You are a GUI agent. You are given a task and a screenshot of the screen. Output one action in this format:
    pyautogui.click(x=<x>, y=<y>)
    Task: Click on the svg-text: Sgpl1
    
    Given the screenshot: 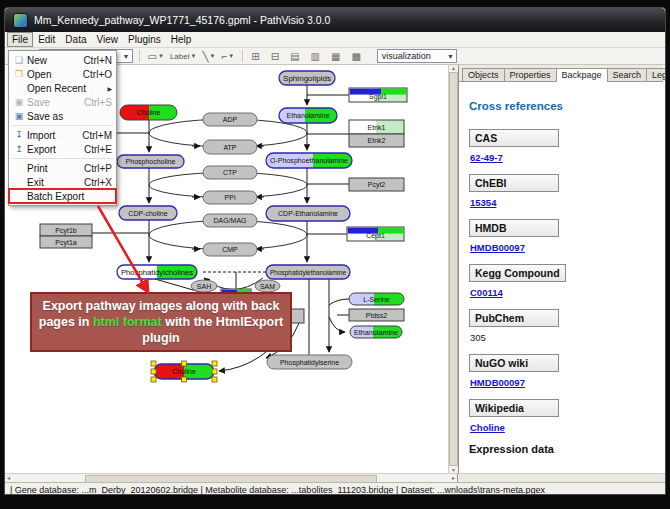 What is the action you would take?
    pyautogui.click(x=378, y=97)
    